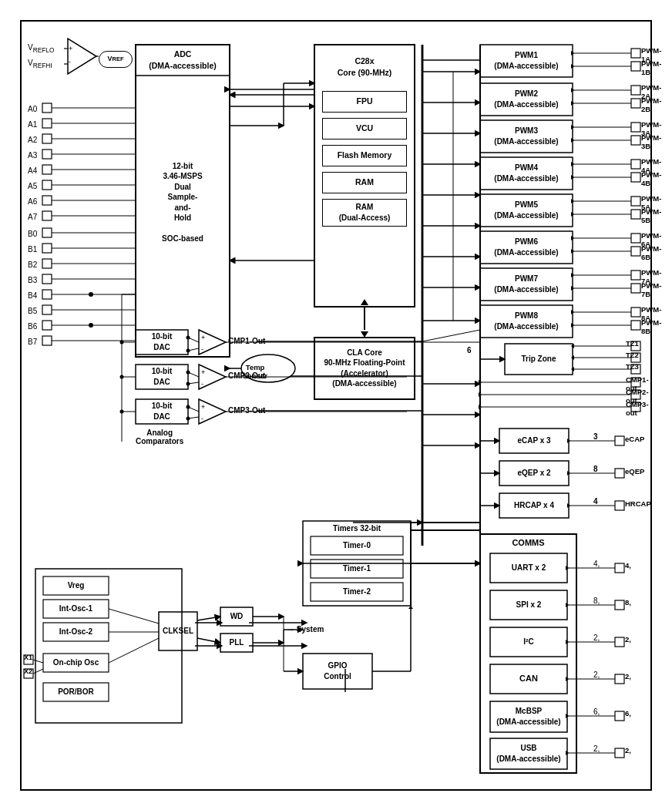 Image resolution: width=672 pixels, height=810 pixels. I want to click on uart-label: UART x 2, so click(529, 568).